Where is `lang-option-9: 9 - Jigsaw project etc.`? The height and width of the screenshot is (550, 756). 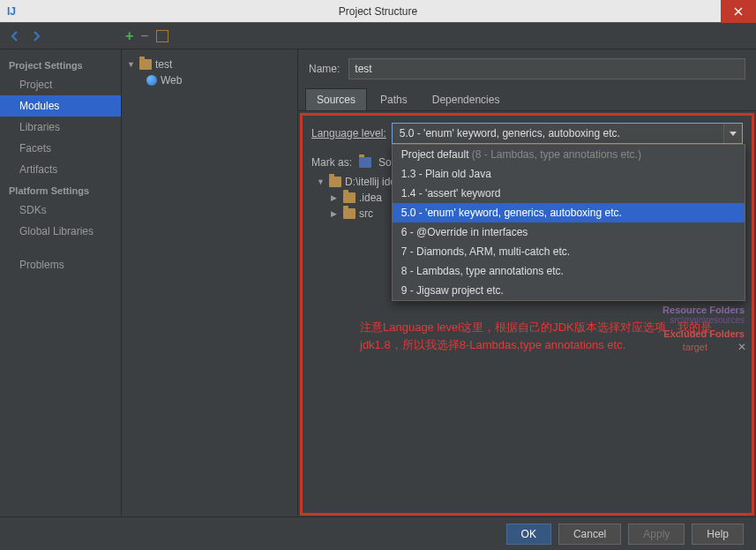 lang-option-9: 9 - Jigsaw project etc. is located at coordinates (568, 290).